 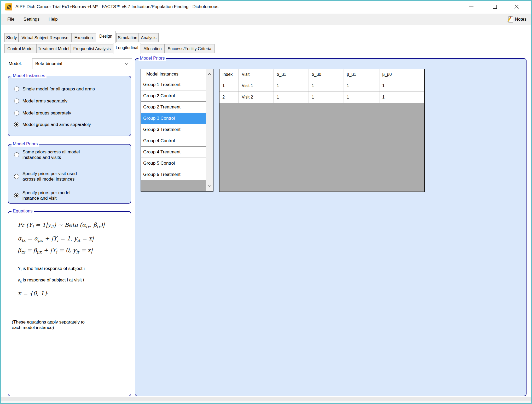 I want to click on notes-button: Notes, so click(x=517, y=19).